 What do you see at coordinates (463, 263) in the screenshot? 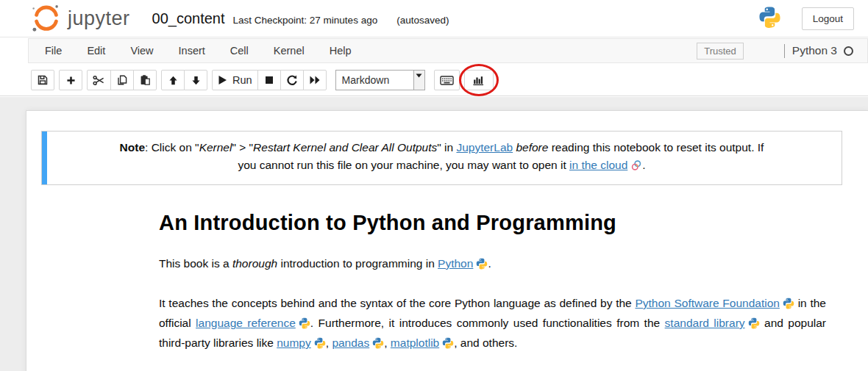
I see `text-link: Python` at bounding box center [463, 263].